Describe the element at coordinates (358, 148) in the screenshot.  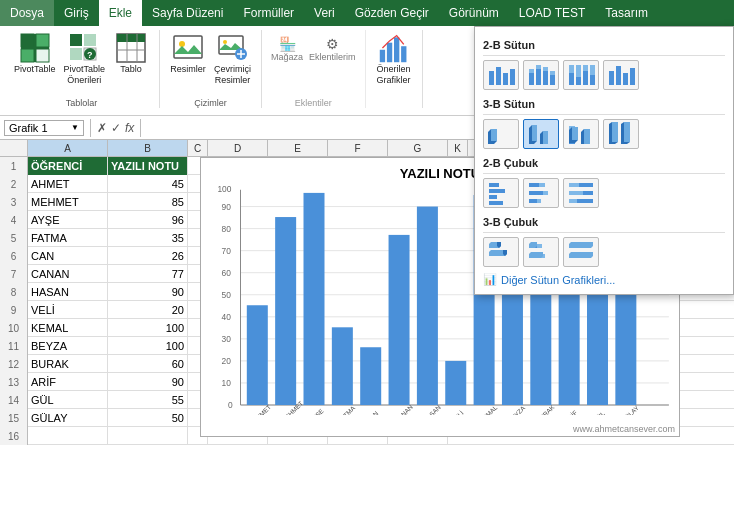
I see `col-header-f: F` at that location.